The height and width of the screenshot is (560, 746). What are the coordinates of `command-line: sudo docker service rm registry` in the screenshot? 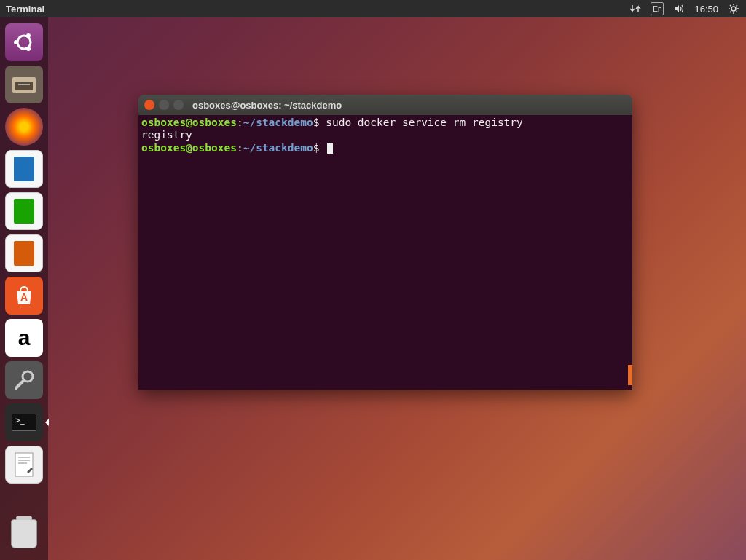 It's located at (424, 122).